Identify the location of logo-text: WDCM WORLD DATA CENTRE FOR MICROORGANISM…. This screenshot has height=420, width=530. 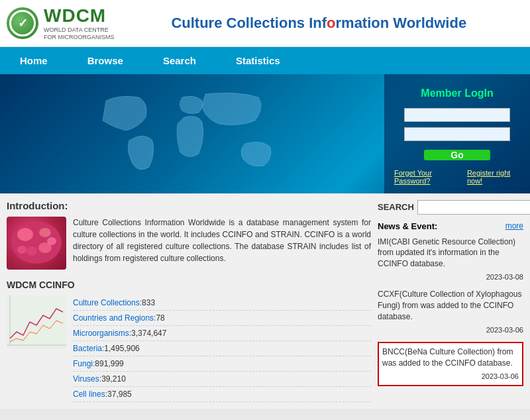
(80, 23).